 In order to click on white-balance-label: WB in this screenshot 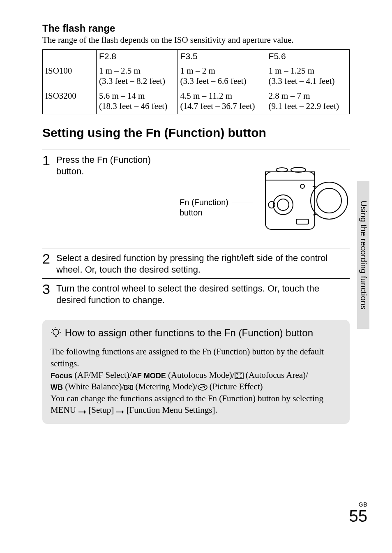, I will do `click(57, 387)`.